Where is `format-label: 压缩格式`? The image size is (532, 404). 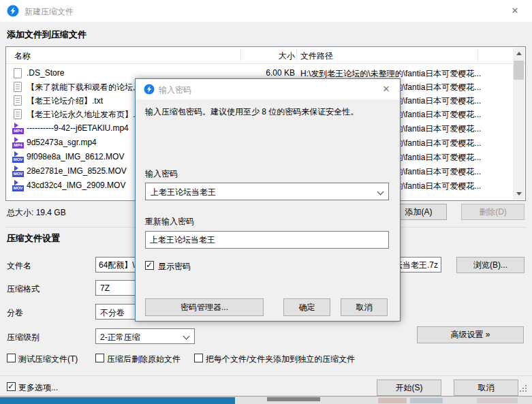 format-label: 压缩格式 is located at coordinates (23, 289).